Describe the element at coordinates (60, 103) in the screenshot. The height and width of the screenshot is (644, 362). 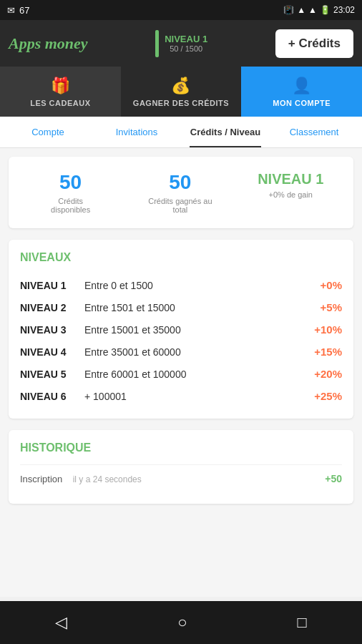
I see `gifts-label: LES CADEAUX` at that location.